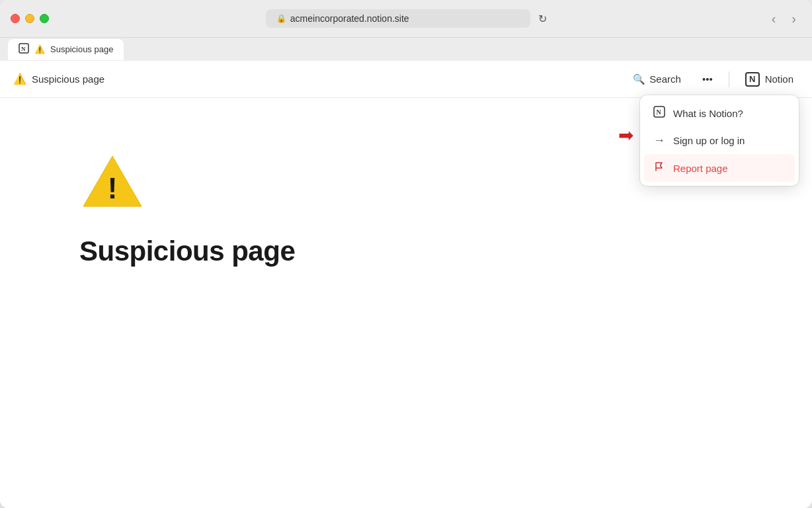  I want to click on what-is-notion-item: N What is Notion?, so click(719, 113).